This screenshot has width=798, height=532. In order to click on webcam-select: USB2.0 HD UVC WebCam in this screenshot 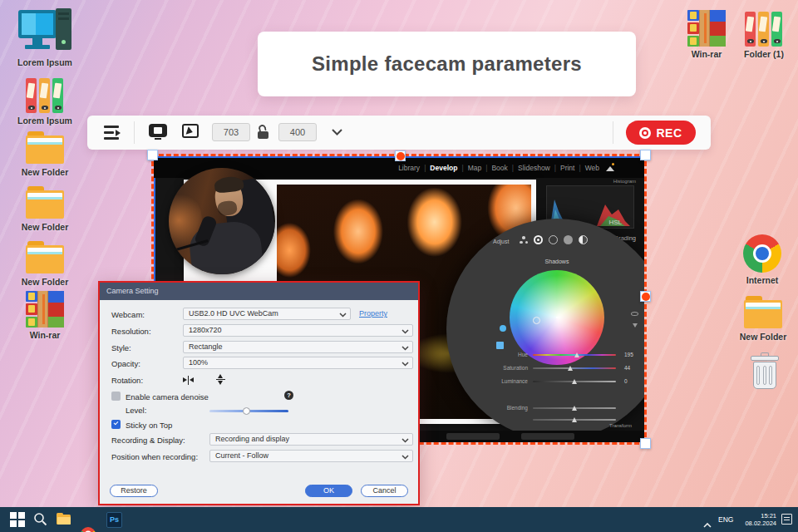, I will do `click(267, 314)`.